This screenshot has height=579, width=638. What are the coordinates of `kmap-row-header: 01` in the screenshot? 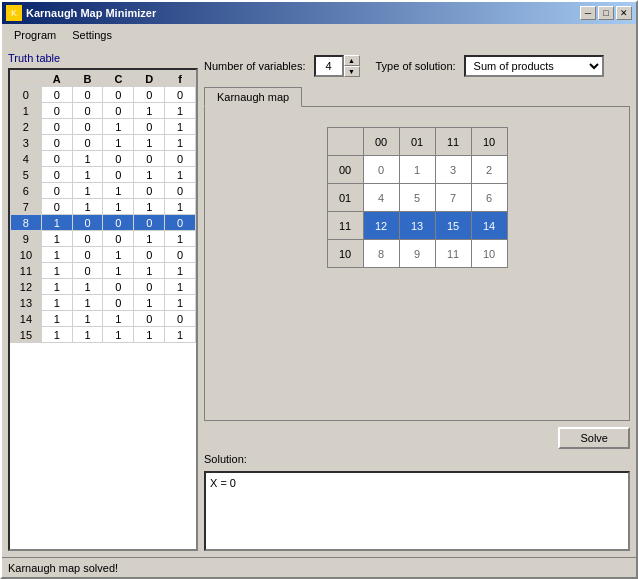 It's located at (345, 198).